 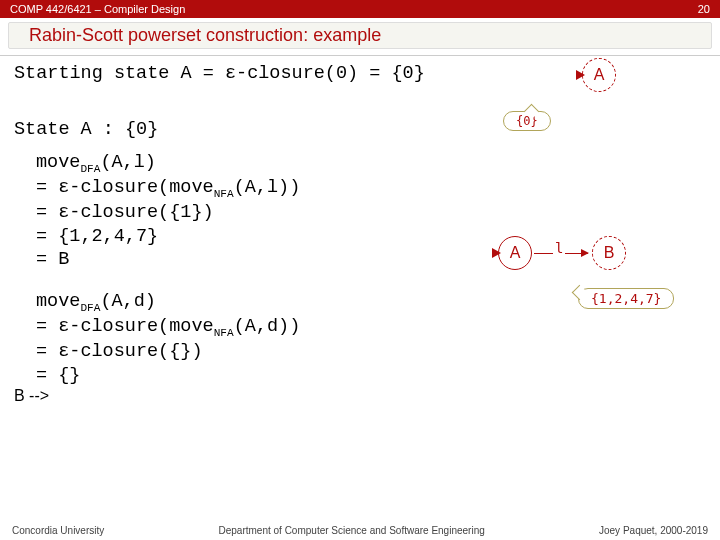 I want to click on state-b: B, so click(x=609, y=253).